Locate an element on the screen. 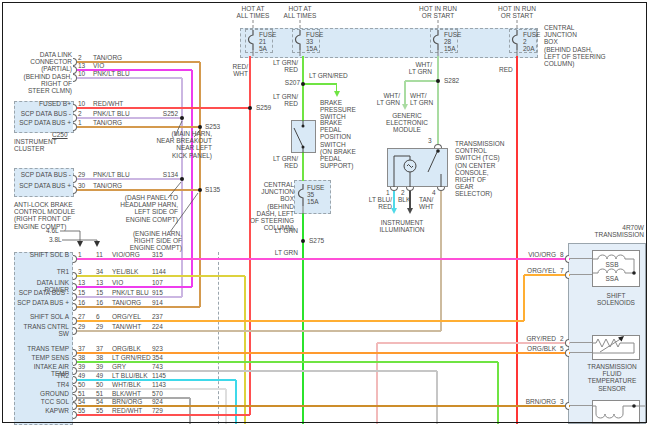  pcm-wire-color: VIO is located at coordinates (132, 282).